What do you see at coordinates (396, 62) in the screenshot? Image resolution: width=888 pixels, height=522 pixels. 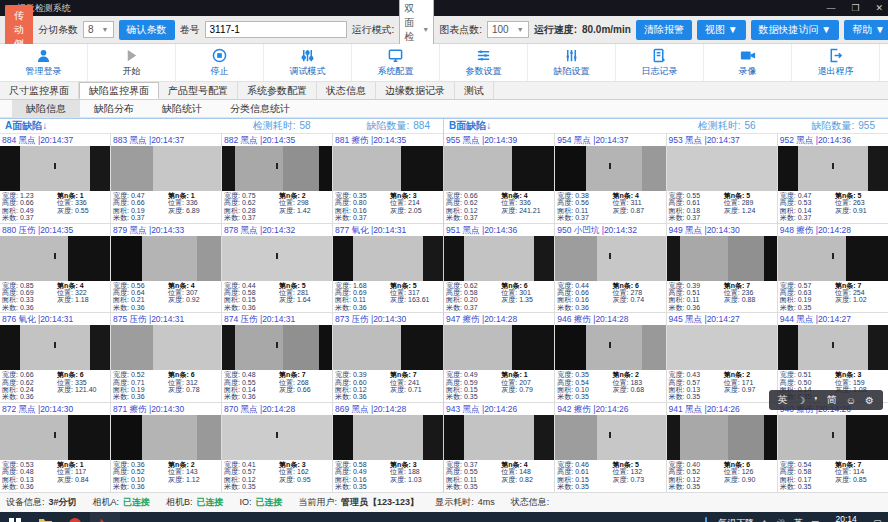 I see `toolbar-button-monitor: 系统配置` at bounding box center [396, 62].